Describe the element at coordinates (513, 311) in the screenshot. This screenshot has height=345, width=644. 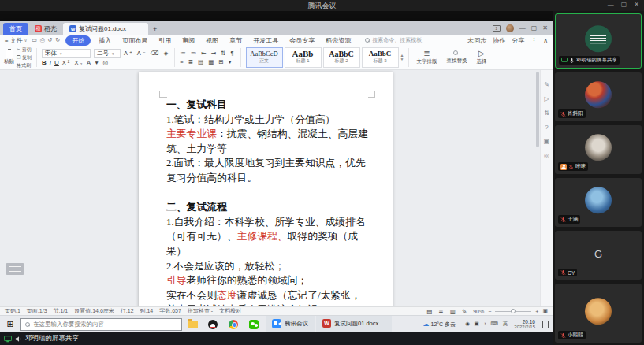
I see `zoom-slider-knob` at that location.